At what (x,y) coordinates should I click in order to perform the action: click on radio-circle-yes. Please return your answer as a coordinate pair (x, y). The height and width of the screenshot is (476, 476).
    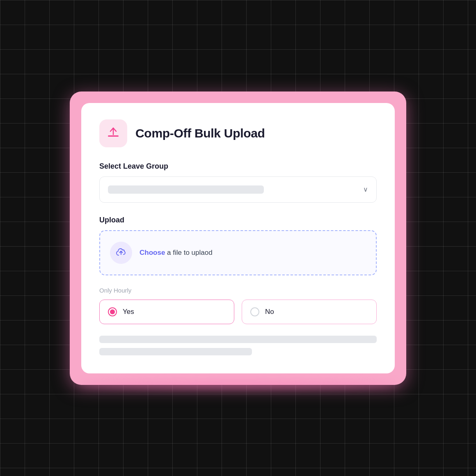
    Looking at the image, I should click on (112, 312).